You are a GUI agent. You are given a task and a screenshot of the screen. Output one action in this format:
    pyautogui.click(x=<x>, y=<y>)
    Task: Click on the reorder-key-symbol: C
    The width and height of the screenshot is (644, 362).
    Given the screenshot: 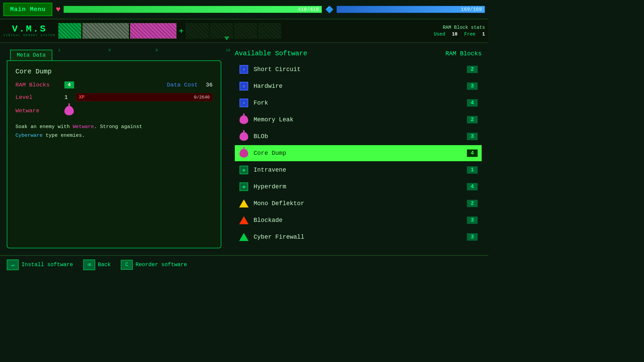 What is the action you would take?
    pyautogui.click(x=127, y=265)
    